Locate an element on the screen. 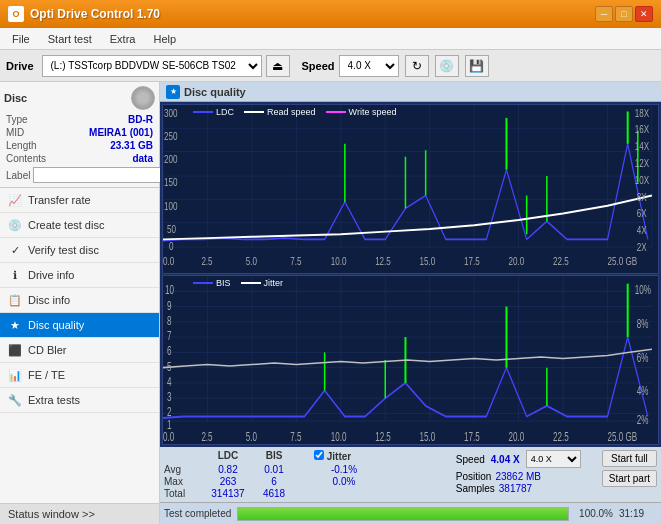  status-window-button: Status window >> is located at coordinates (80, 514).